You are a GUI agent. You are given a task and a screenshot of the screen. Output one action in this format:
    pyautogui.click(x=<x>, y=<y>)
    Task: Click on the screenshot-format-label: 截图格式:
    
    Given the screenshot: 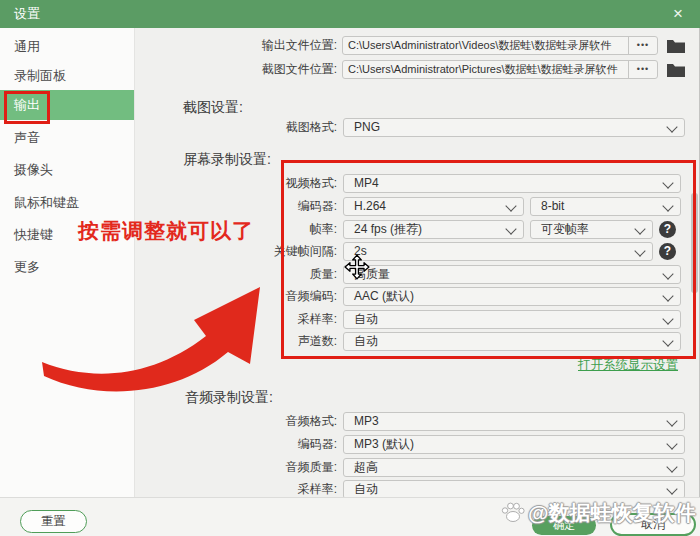 What is the action you would take?
    pyautogui.click(x=235, y=128)
    